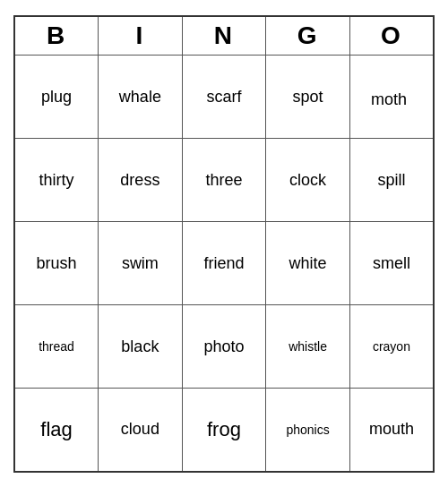 This screenshot has height=487, width=448. I want to click on bingo-cell-3-0: thread, so click(56, 347).